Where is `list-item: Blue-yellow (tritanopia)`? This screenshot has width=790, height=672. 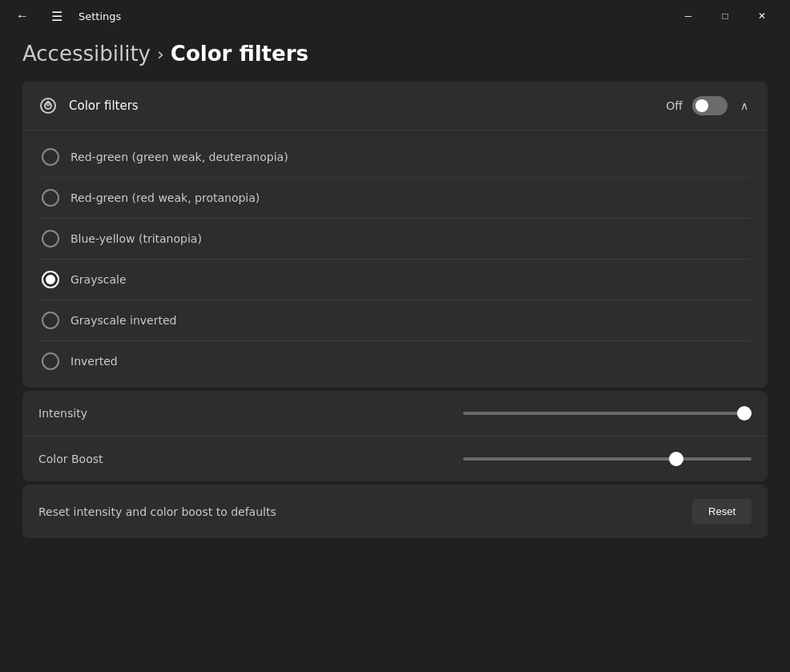 list-item: Blue-yellow (tritanopia) is located at coordinates (395, 239).